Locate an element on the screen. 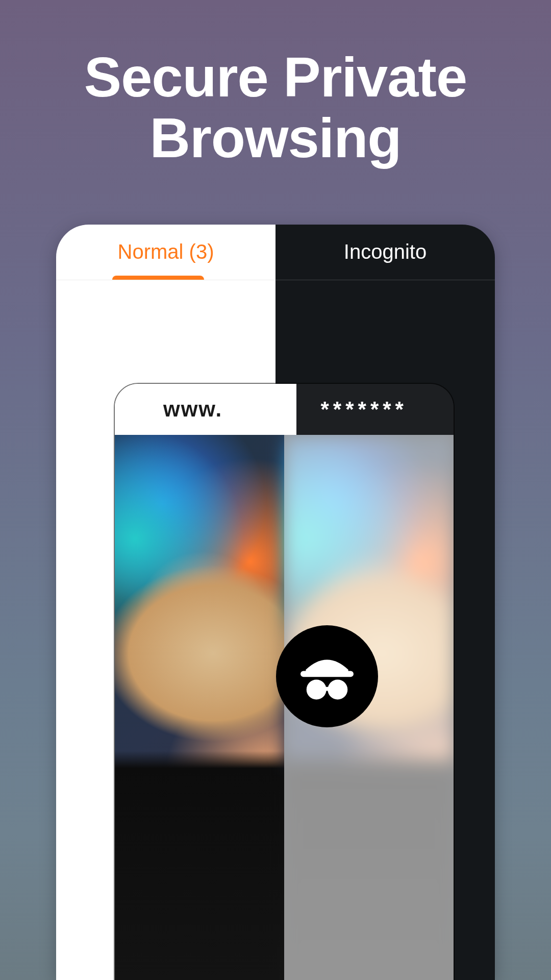 Image resolution: width=551 pixels, height=980 pixels. tab-normal-underline is located at coordinates (158, 278).